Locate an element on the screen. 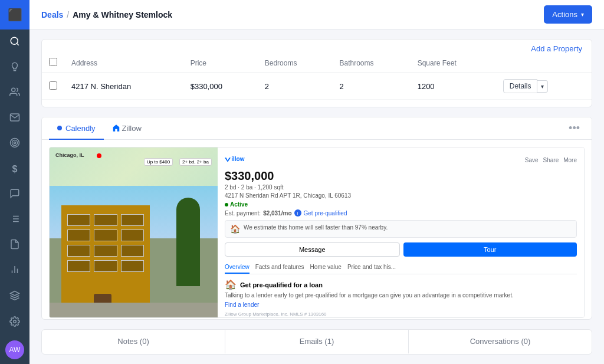  details-caret-icon: ▾ is located at coordinates (543, 86).